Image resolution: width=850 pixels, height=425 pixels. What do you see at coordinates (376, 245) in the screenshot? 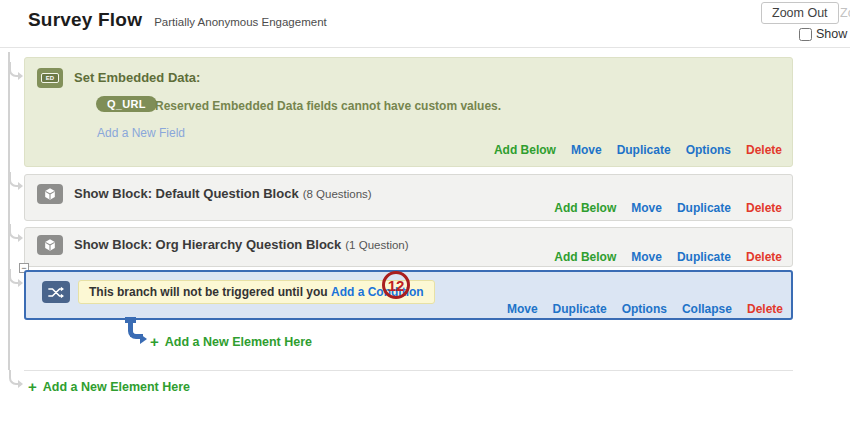
I see `question-count: (1 Question)` at bounding box center [376, 245].